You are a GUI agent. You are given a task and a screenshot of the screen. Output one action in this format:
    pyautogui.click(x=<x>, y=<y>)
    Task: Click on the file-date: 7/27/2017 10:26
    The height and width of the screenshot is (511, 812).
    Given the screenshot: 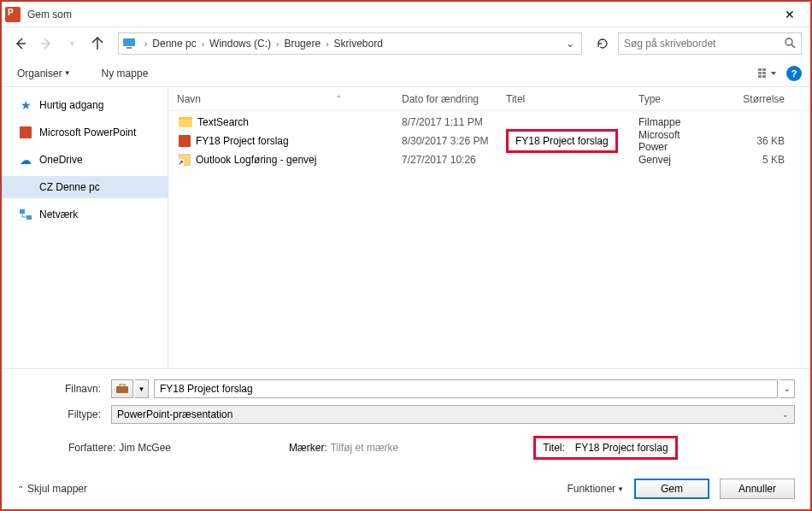 What is the action you would take?
    pyautogui.click(x=445, y=160)
    